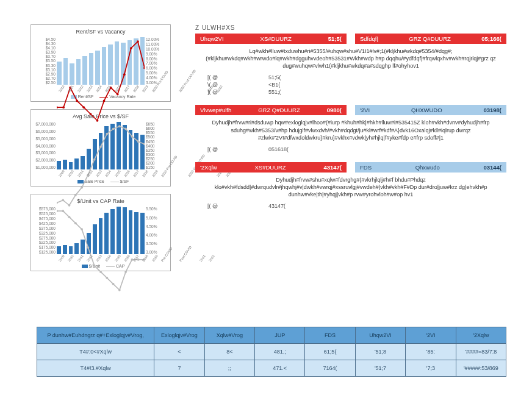 Image resolution: width=532 pixels, height=395 pixels. I want to click on chart1-yaxis-left: $4.50$4.30$4.10$3.90$3.70$3.50$3.30$3.10…, so click(45, 61).